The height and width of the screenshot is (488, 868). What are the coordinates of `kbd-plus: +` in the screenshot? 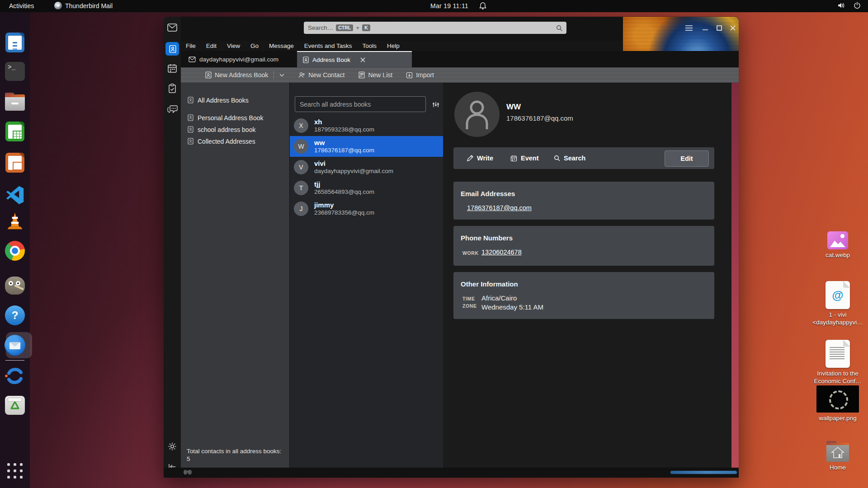 It's located at (358, 28).